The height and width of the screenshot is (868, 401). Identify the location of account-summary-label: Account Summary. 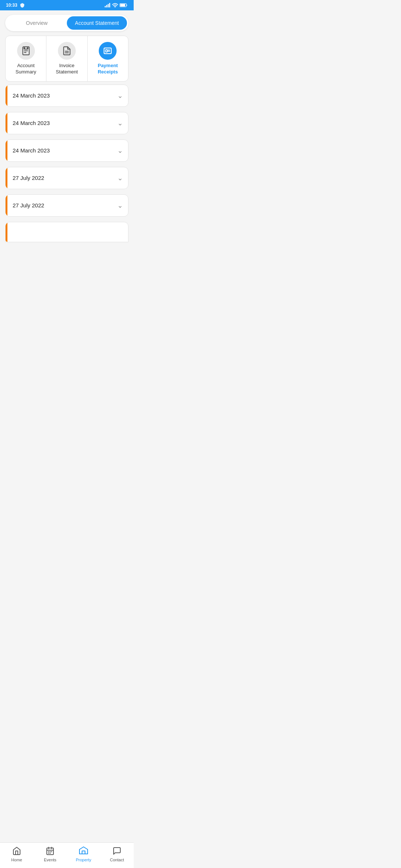
(26, 69).